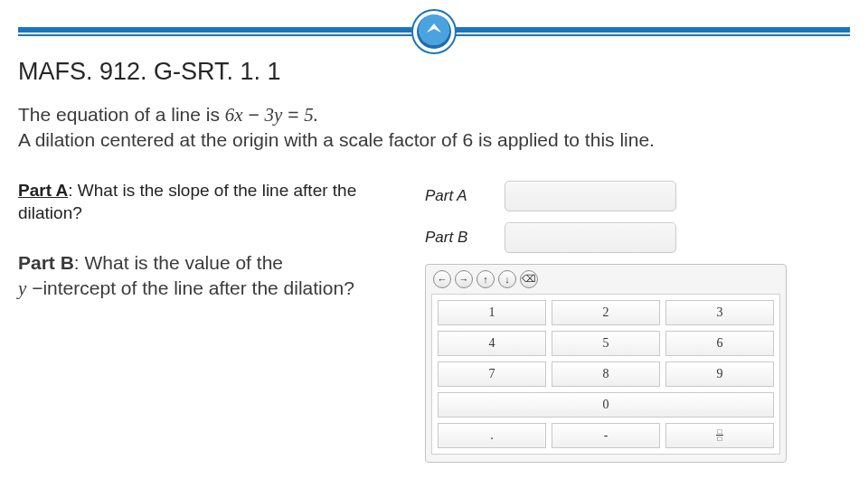 The height and width of the screenshot is (488, 868). What do you see at coordinates (606, 343) in the screenshot?
I see `keypad-row-2: 4 5 6` at bounding box center [606, 343].